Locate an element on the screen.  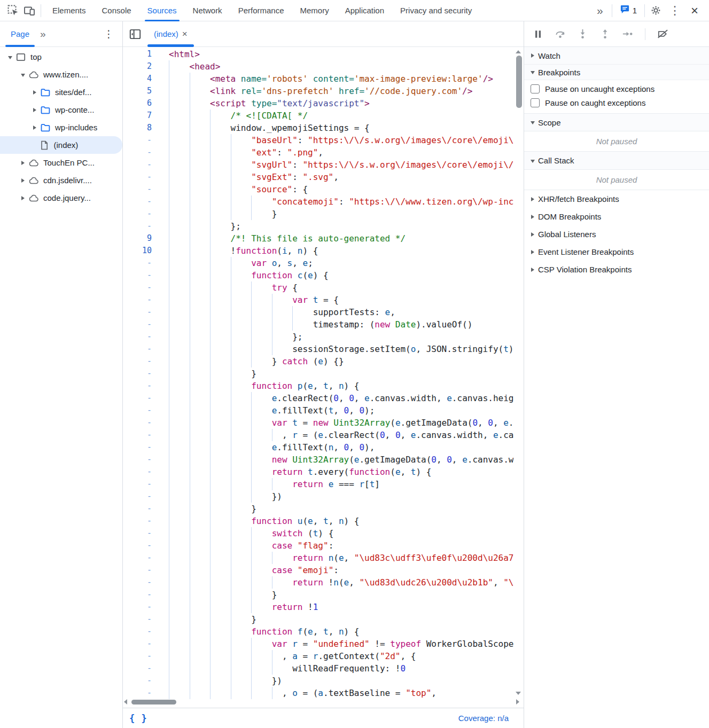
code-text: <script type="text/javascript"> is located at coordinates (341, 104).